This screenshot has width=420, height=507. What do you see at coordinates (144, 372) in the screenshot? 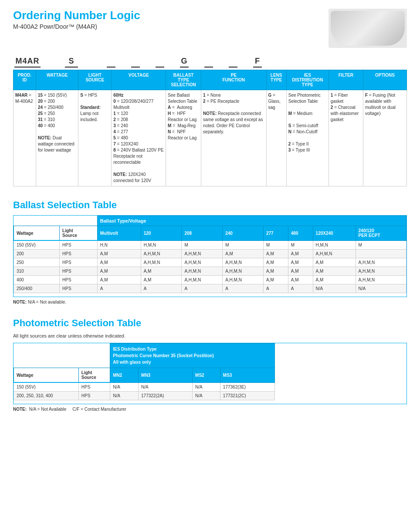
I see `photo-table: IES Distribution Type Photometric Curve …` at bounding box center [144, 372].